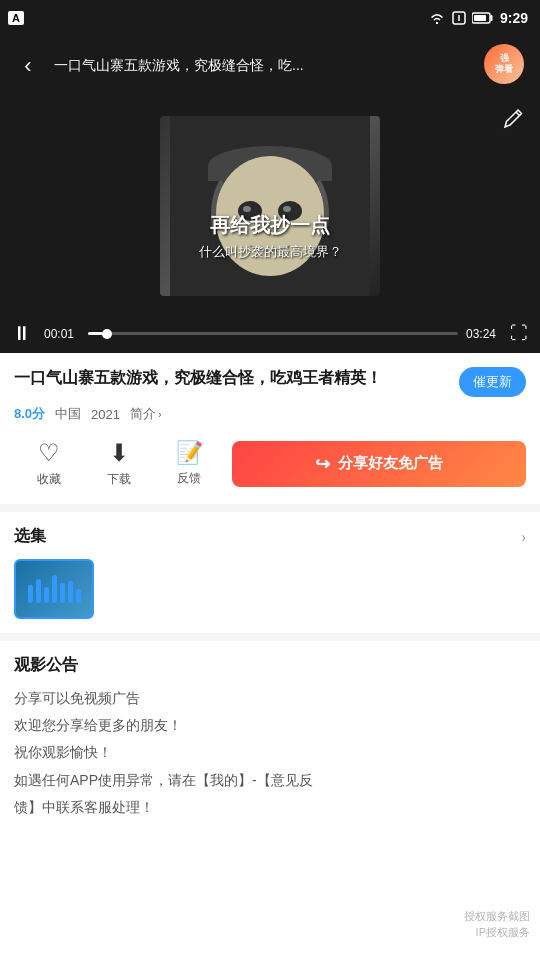  What do you see at coordinates (49, 480) in the screenshot?
I see `collect-label: 收藏` at bounding box center [49, 480].